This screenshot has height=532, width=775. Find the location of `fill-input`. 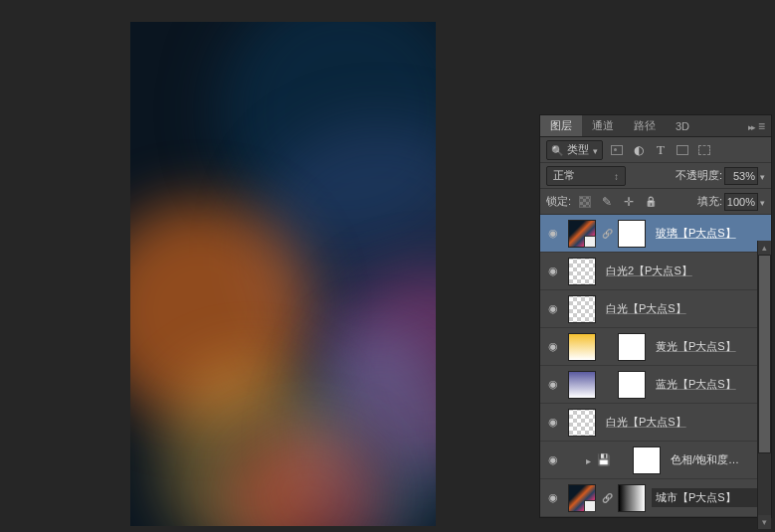

fill-input is located at coordinates (741, 202).